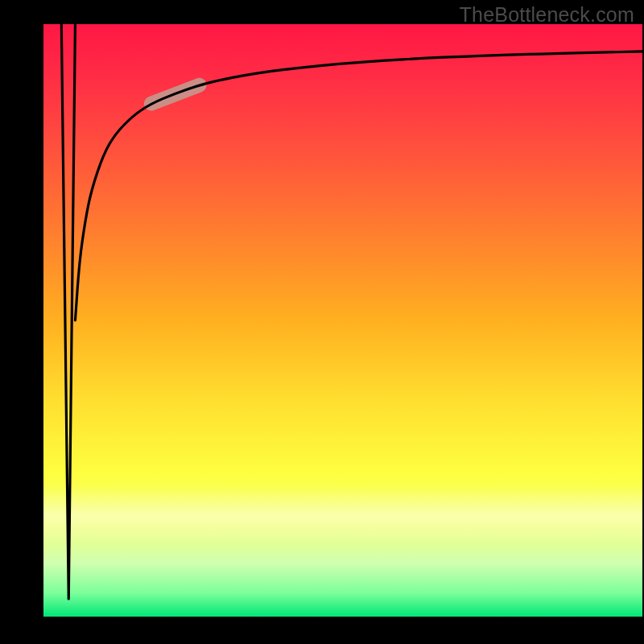  I want to click on watermark-text: TheBottleneck.com, so click(547, 14).